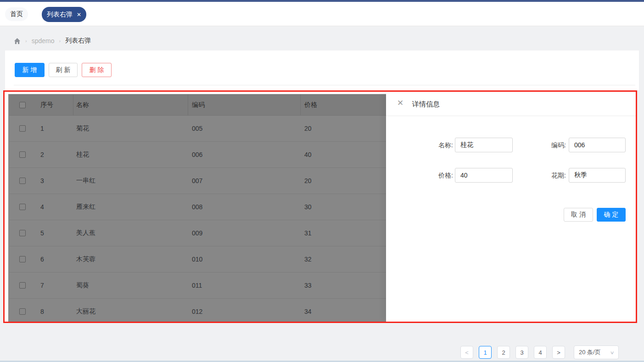 The image size is (644, 362). What do you see at coordinates (540, 352) in the screenshot?
I see `pagination: < 1234 > 20 条/页 ∨` at bounding box center [540, 352].